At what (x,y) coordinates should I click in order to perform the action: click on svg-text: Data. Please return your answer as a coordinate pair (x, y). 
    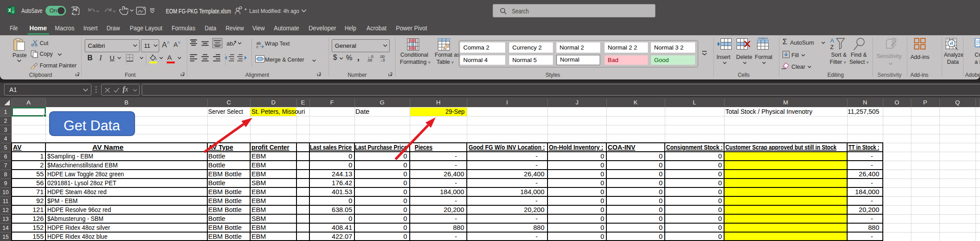
    Looking at the image, I should click on (210, 28).